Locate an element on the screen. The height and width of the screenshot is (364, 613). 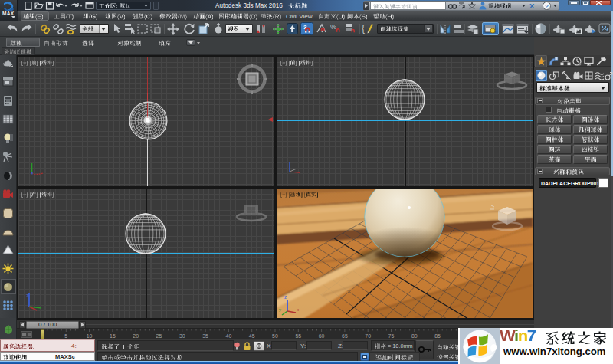
svg-text: 55 is located at coordinates (298, 336).